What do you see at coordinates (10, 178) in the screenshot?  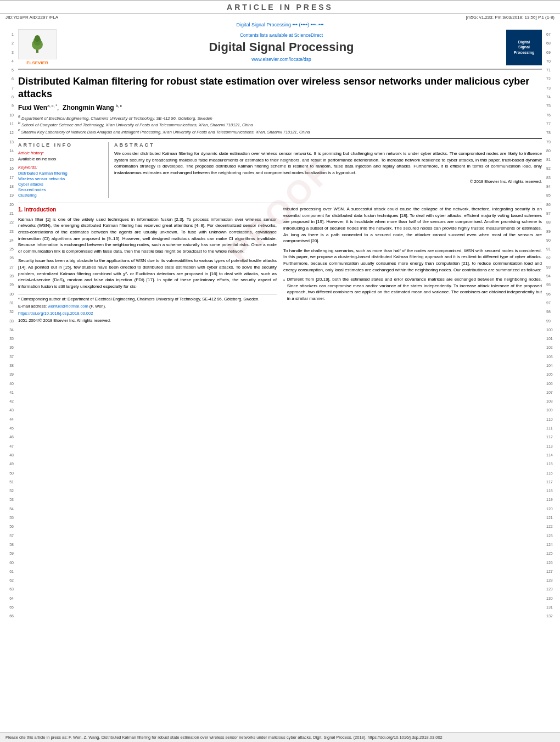 I see `line-number: 17` at bounding box center [10, 178].